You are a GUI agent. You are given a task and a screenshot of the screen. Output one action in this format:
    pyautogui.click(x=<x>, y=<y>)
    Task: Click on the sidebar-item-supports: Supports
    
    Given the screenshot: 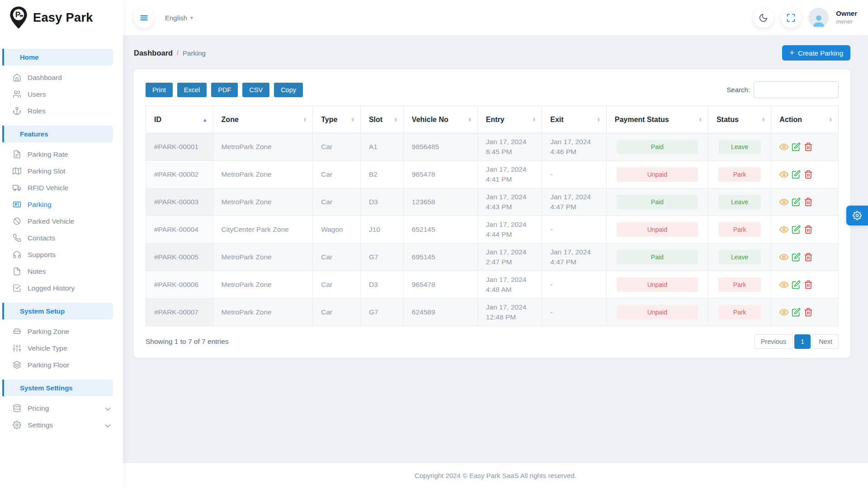 What is the action you would take?
    pyautogui.click(x=61, y=255)
    